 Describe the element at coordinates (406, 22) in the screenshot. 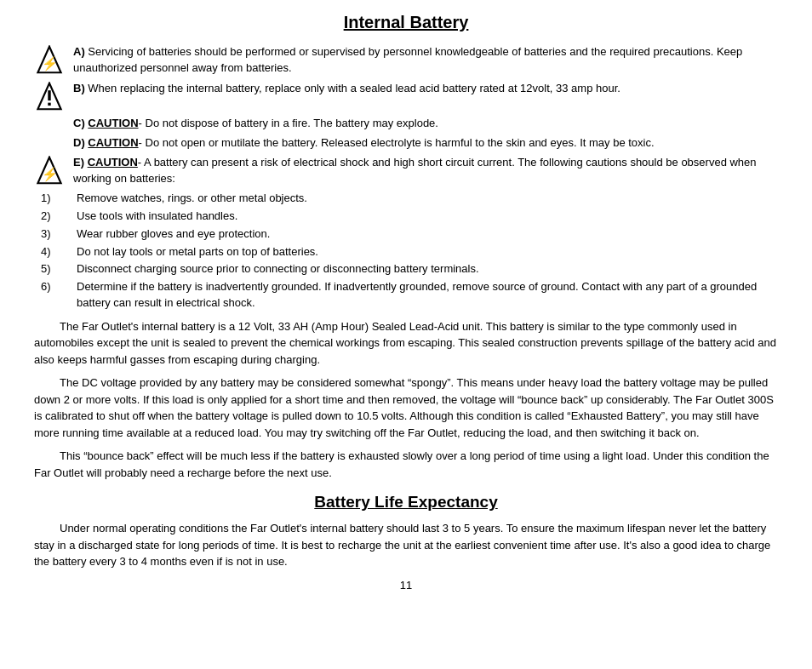

I see `page-title: Internal Battery` at that location.